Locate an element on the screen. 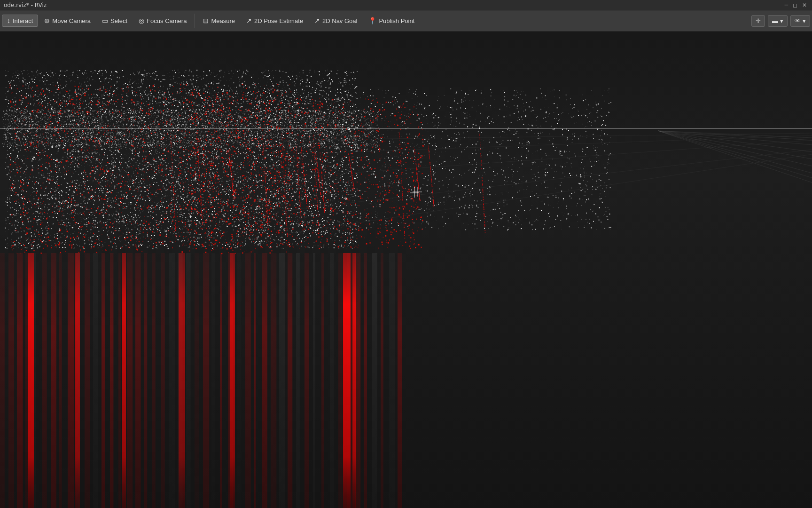  pose-estimate-button: ↗ 2D Pose Estimate is located at coordinates (274, 21).